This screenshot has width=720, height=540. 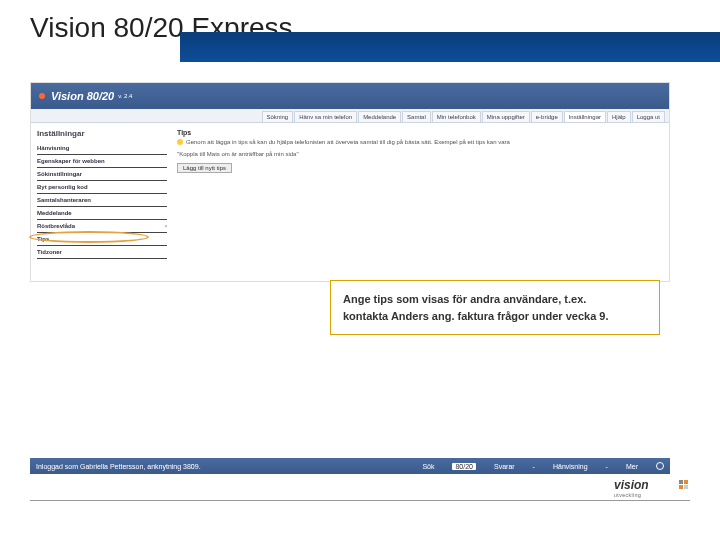 I want to click on add-tip-button: Lägg till nytt tips, so click(x=204, y=168).